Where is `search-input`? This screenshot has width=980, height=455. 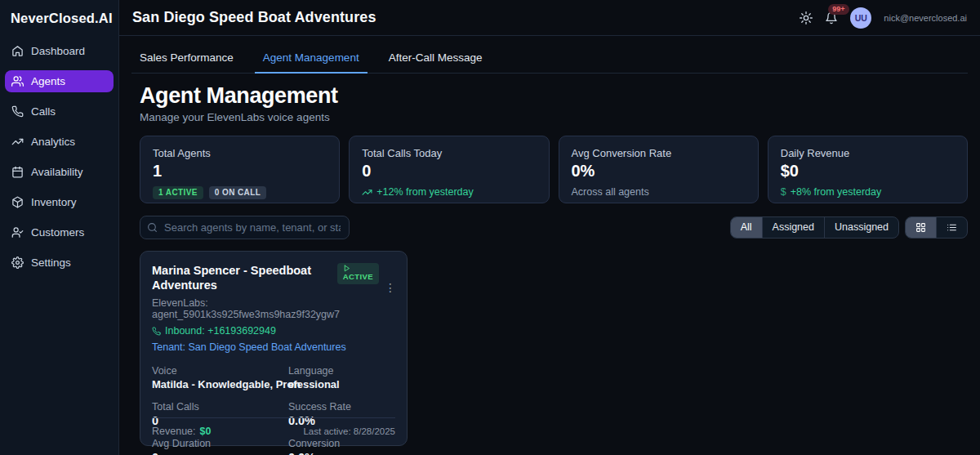 search-input is located at coordinates (245, 227).